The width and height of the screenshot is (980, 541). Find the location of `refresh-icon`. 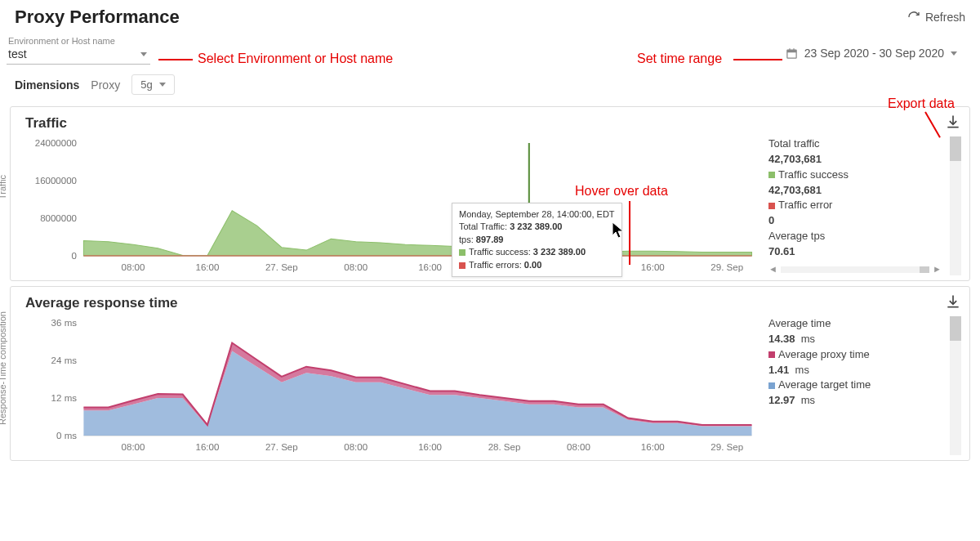

refresh-icon is located at coordinates (914, 17).